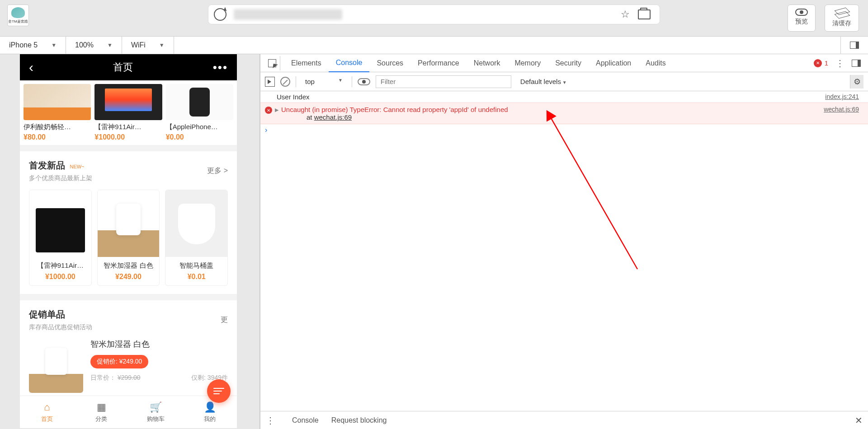 Image resolution: width=868 pixels, height=429 pixels. What do you see at coordinates (390, 63) in the screenshot?
I see `tab-sources: Sources` at bounding box center [390, 63].